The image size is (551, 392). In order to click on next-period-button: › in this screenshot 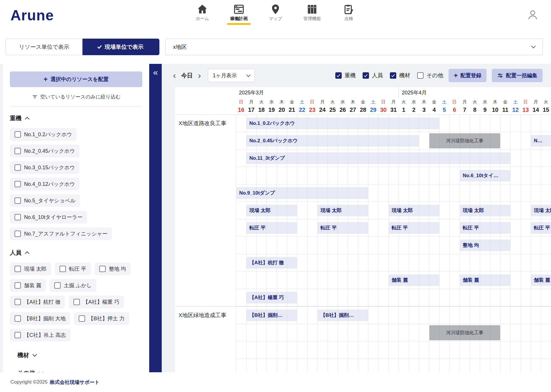, I will do `click(199, 75)`.